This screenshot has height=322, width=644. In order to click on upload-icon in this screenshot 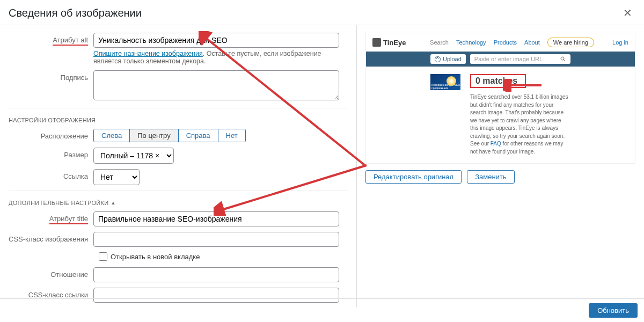, I will do `click(438, 59)`.